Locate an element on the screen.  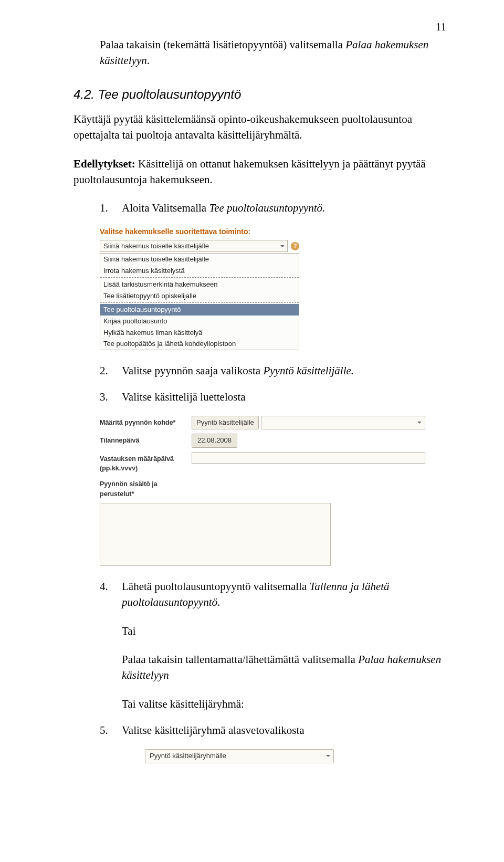
form-label-deadline: Vastauksen määräpäivä (pp.kk.vvvv) is located at coordinates (146, 462).